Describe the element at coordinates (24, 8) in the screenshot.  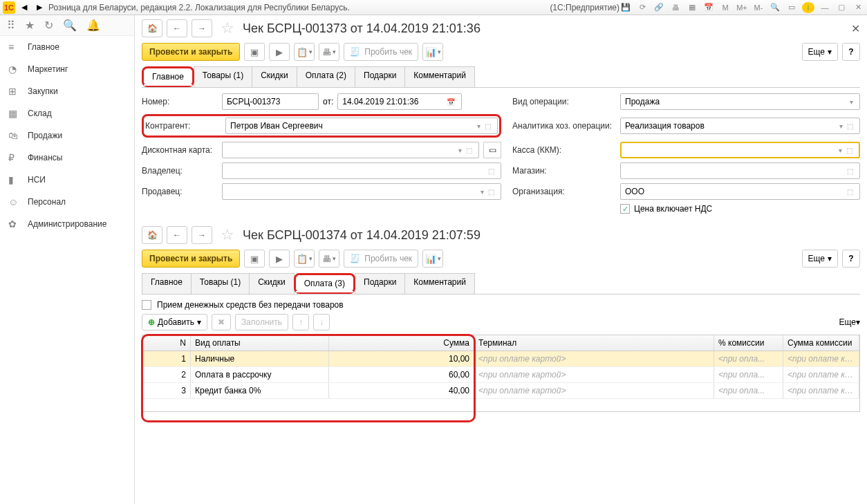
I see `nav-back-icon: ◀` at that location.